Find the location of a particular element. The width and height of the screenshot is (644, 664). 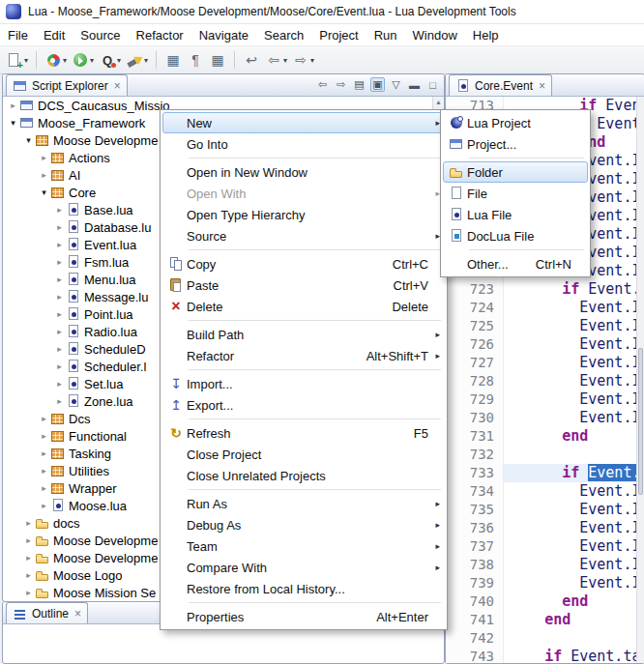

code-line: 735 Event.Ini is located at coordinates (545, 510).